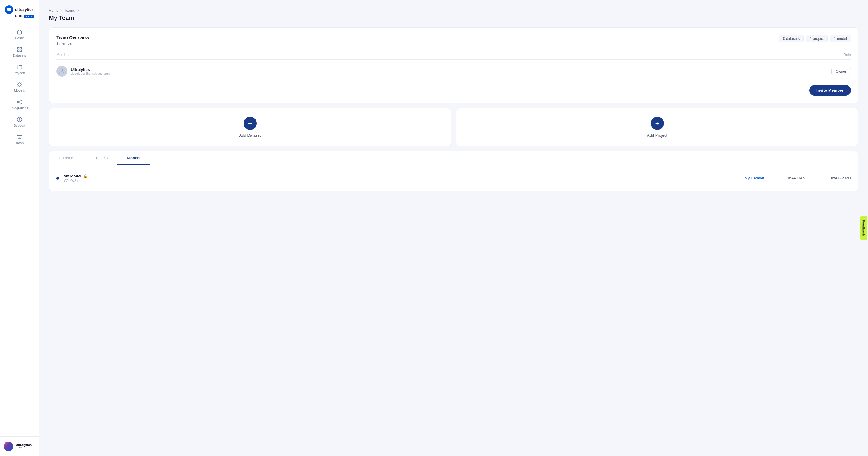 This screenshot has height=456, width=868. What do you see at coordinates (24, 445) in the screenshot?
I see `user-name: Ultralytics` at bounding box center [24, 445].